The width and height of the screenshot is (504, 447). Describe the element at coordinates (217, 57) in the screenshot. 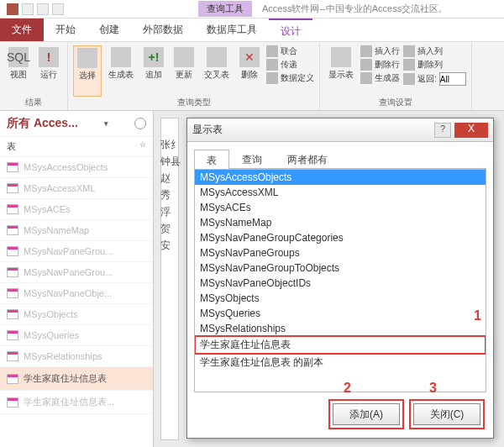

I see `crosstab-icon` at that location.